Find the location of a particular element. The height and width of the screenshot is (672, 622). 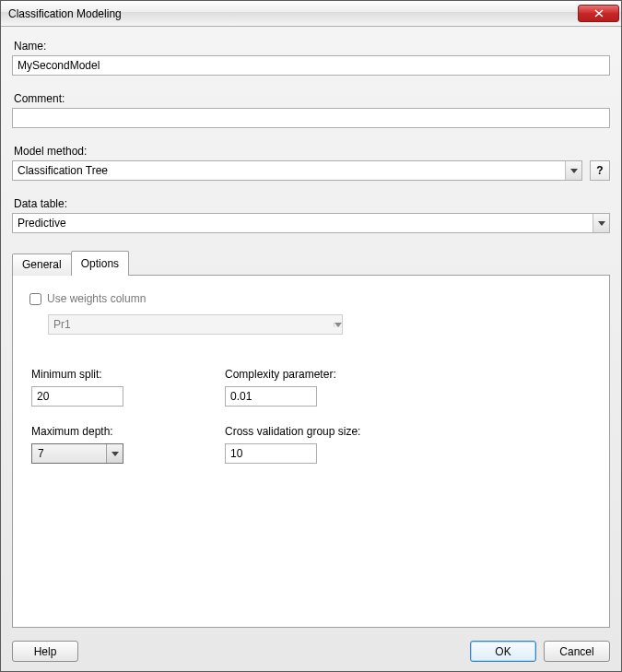

min-split-label: Minimum split: is located at coordinates (114, 374).